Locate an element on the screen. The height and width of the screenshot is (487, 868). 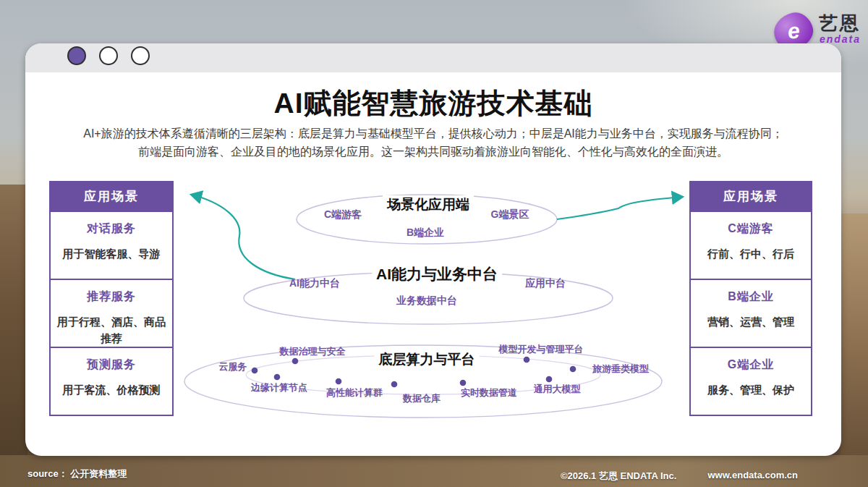
background-mountain-left is located at coordinates (14, 336).